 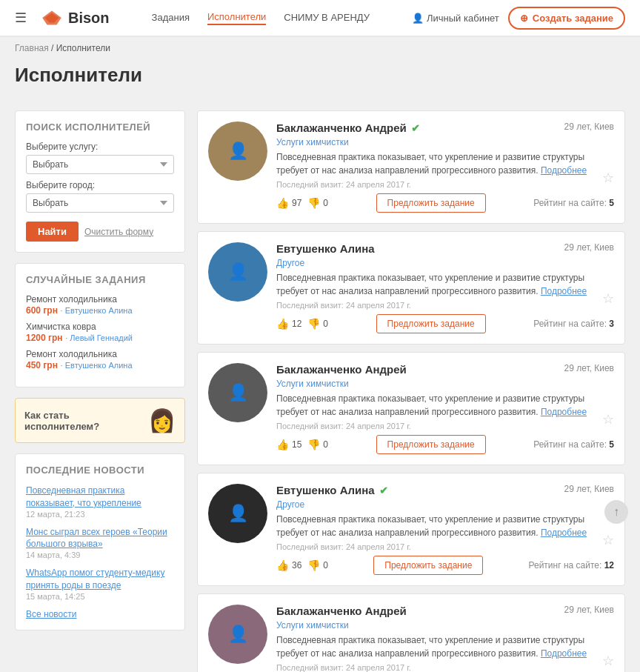 What do you see at coordinates (327, 18) in the screenshot?
I see `nav-snimu: СНИМУ В АРЕНДУ` at bounding box center [327, 18].